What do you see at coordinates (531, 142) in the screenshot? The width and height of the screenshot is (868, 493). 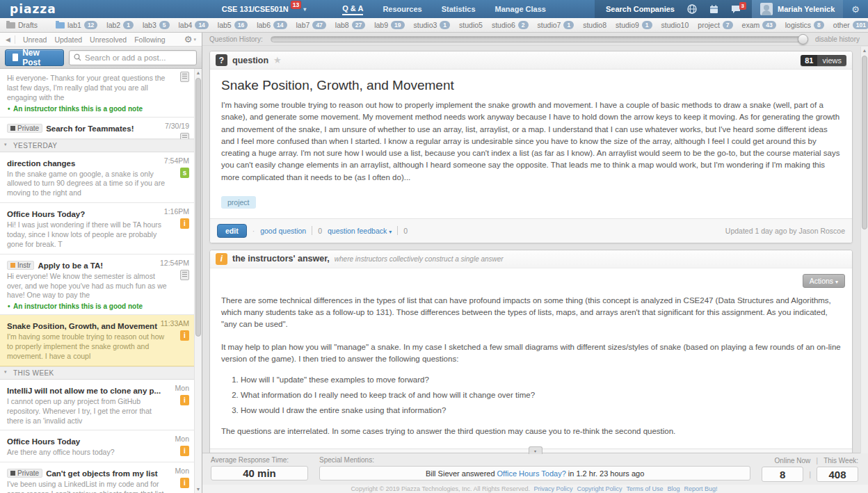 I see `question-text: I'm having some trouble trying to reason…` at bounding box center [531, 142].